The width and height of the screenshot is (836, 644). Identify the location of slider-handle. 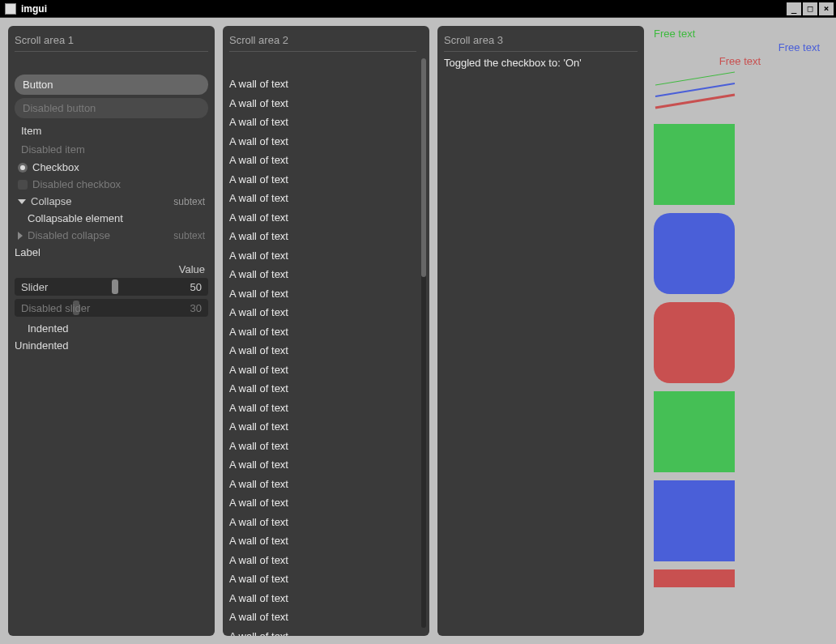
(115, 287).